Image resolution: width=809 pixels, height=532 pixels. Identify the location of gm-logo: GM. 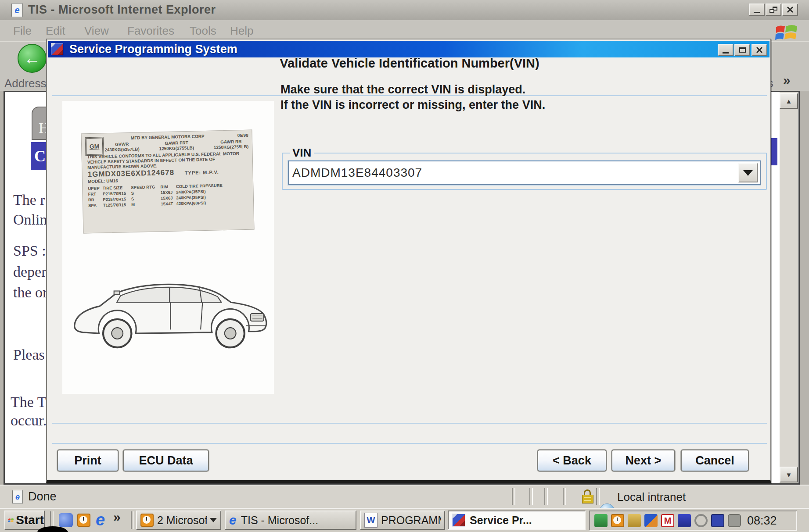
(95, 146).